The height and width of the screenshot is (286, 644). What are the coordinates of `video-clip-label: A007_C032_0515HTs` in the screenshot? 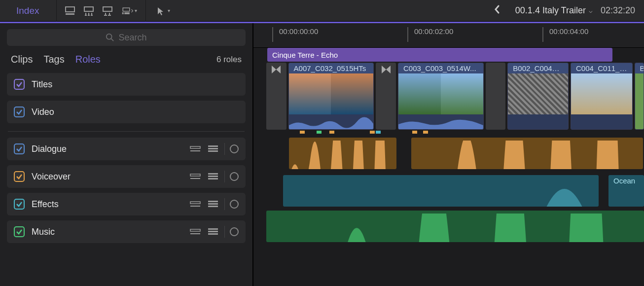 It's located at (331, 68).